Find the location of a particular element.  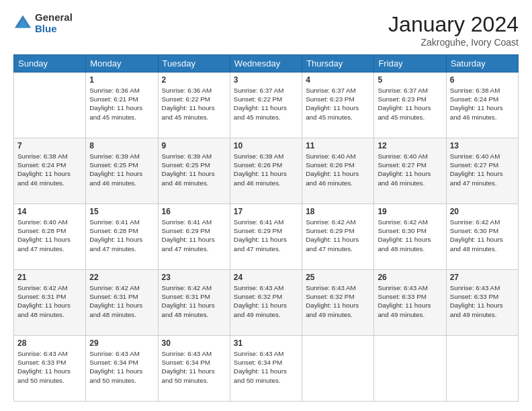

calendar-cell: 3Sunrise: 6:37 AMSunset: 6:22 PMDaylight… is located at coordinates (266, 105).